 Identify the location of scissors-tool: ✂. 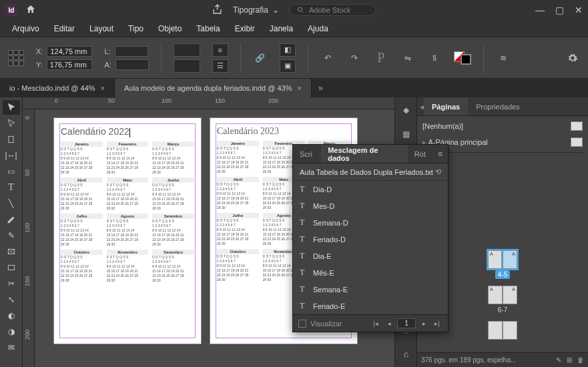
(11, 284).